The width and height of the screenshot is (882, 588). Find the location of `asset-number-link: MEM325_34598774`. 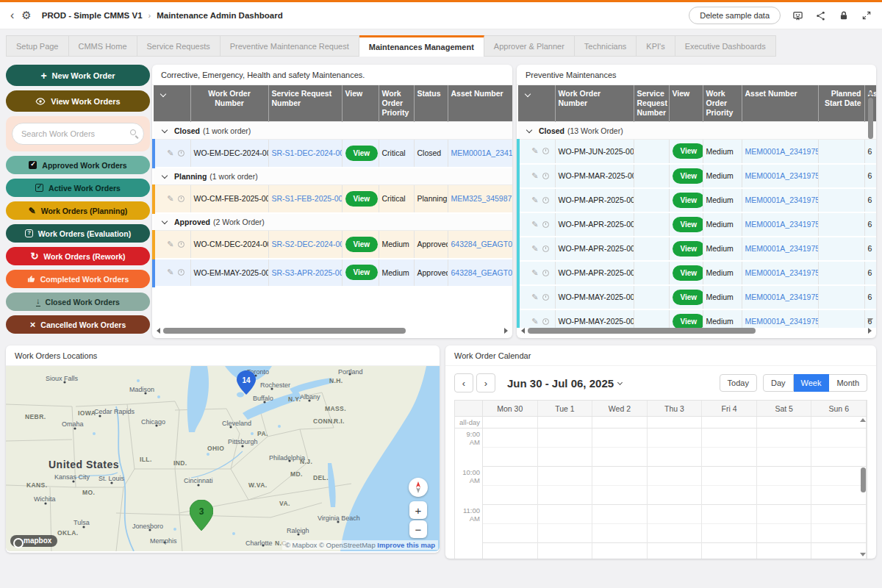

asset-number-link: MEM325_34598774 is located at coordinates (480, 199).